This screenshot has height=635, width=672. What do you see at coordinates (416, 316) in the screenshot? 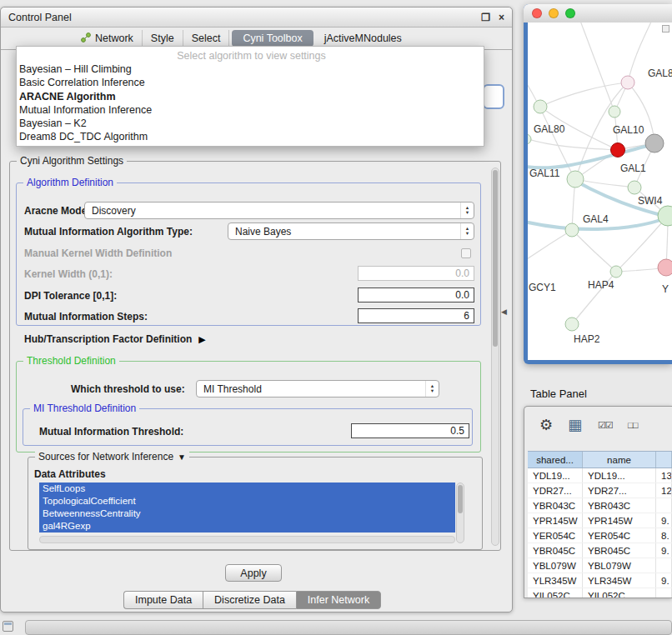
I see `mi-steps-field: 6` at bounding box center [416, 316].